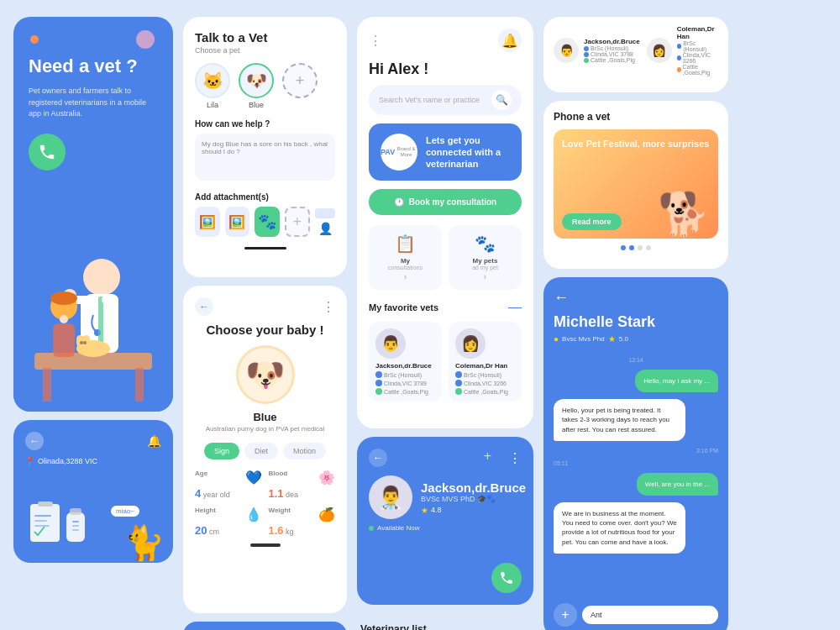  Describe the element at coordinates (265, 417) in the screenshot. I see `baby-pet-name: Blue` at that location.